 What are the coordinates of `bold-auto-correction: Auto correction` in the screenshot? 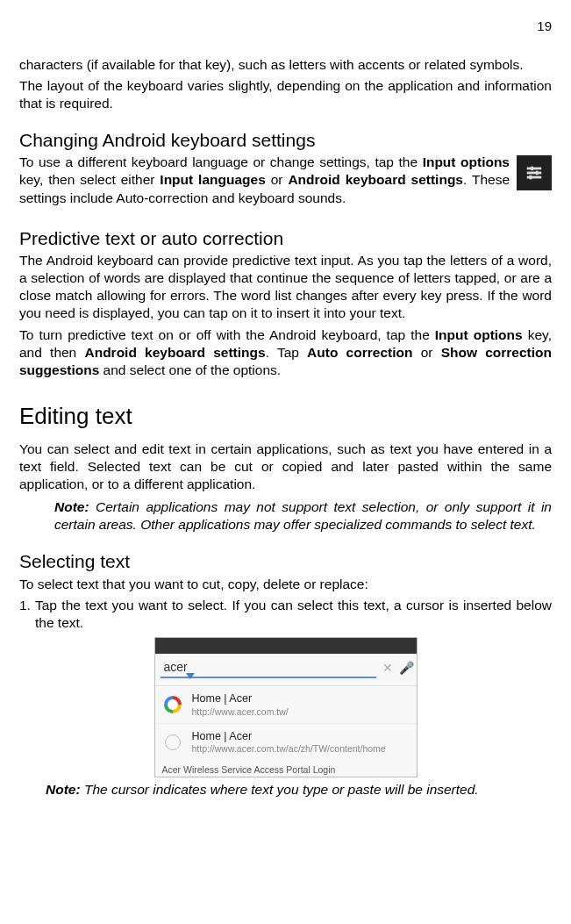 It's located at (360, 353).